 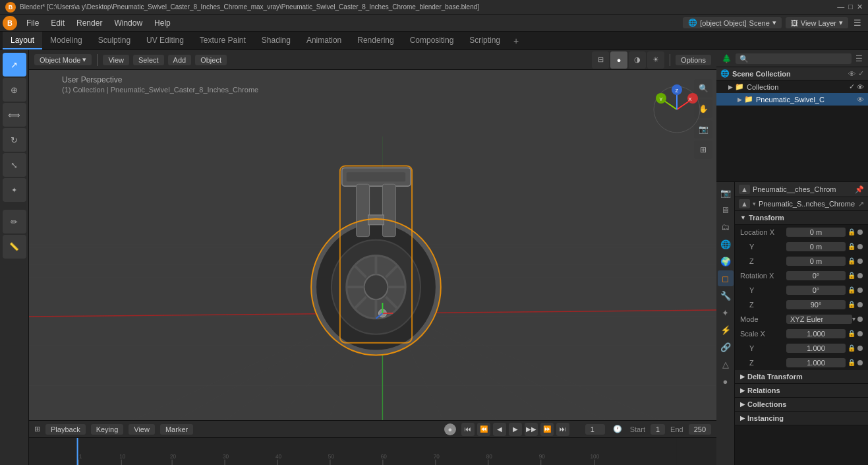 I want to click on tool-scale: ⤡, so click(x=14, y=165).